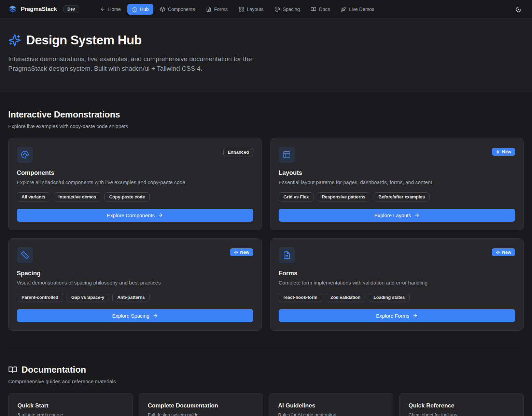  Describe the element at coordinates (135, 215) in the screenshot. I see `explore-components-button: Explore Components` at that location.